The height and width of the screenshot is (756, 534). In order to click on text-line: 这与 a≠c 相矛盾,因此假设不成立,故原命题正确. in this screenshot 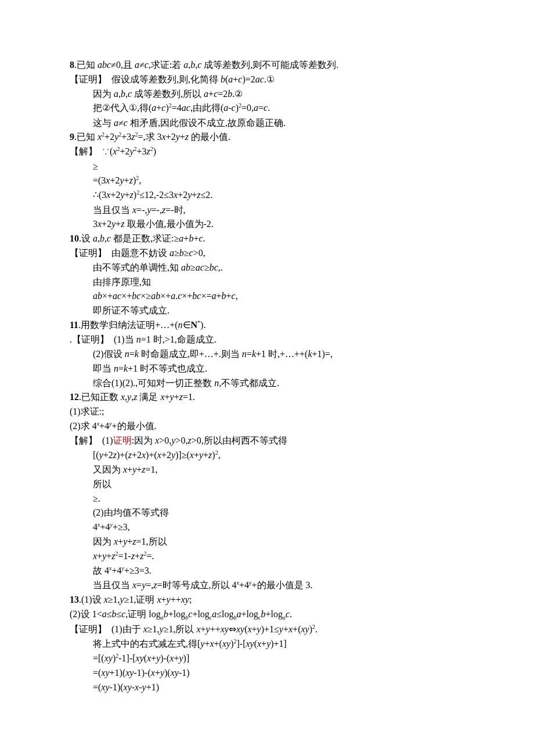, I will do `click(270, 123)`.